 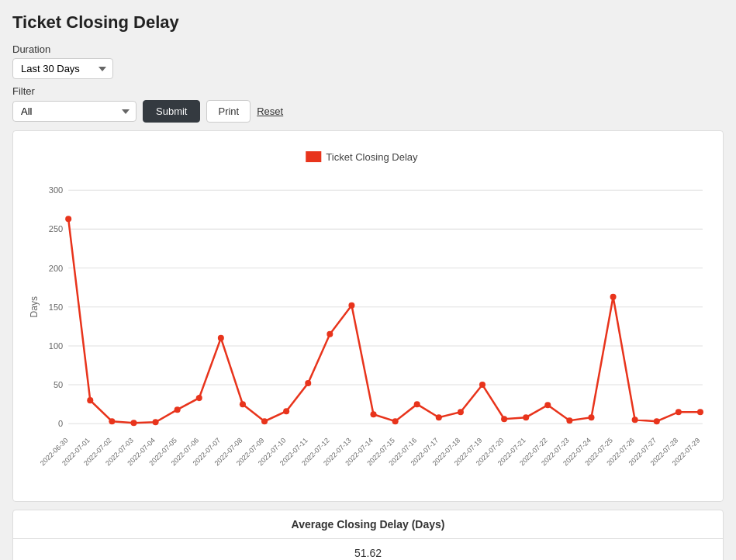 I want to click on y-label-100: 100, so click(x=56, y=346).